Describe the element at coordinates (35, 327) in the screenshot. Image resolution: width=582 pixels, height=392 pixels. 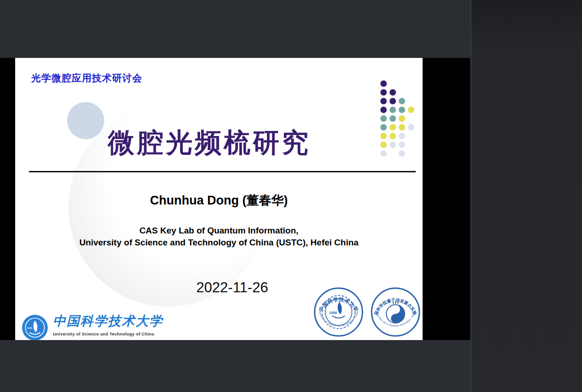
I see `ustc-emblem-icon: 1958` at that location.